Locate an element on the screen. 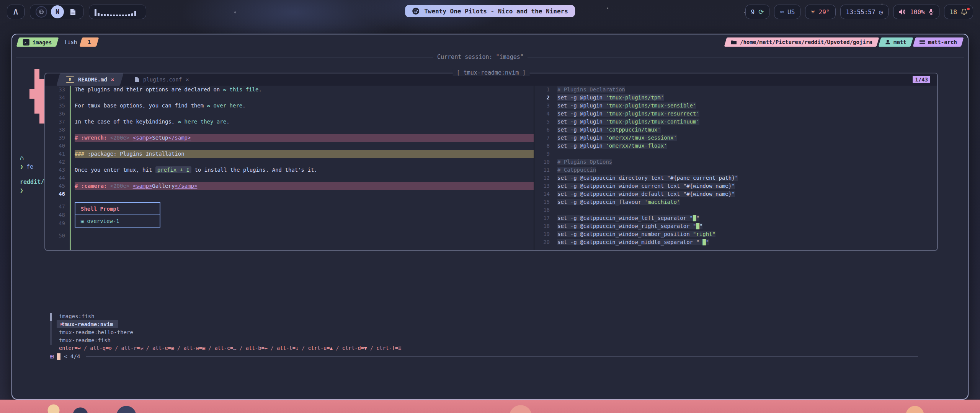  code-span: set -g @catppuccin_window_number_positio… is located at coordinates (625, 234).